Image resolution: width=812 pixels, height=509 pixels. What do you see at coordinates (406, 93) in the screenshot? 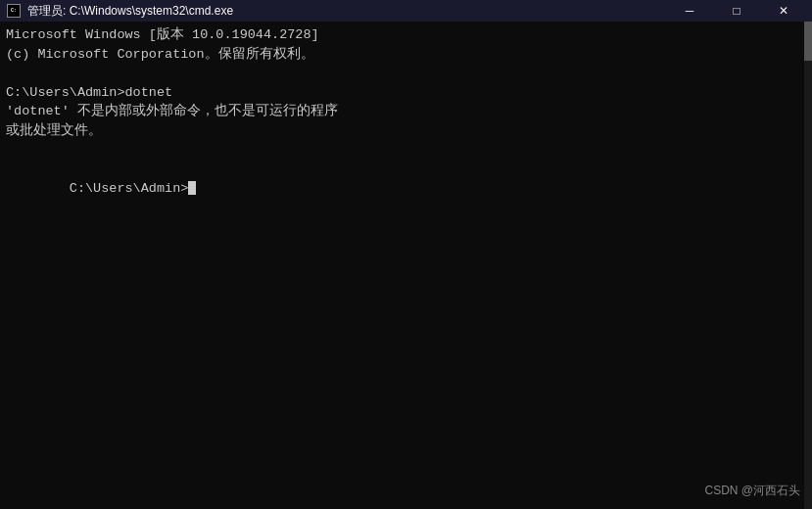
I see `terminal-line: C:\Users\Admin>dotnet` at bounding box center [406, 93].